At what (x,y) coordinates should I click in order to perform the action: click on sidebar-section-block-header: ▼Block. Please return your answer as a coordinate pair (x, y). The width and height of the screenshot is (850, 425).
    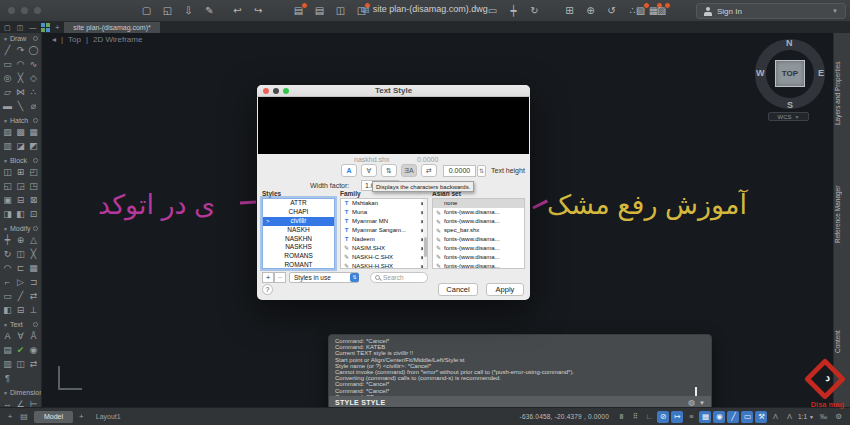
    Looking at the image, I should click on (20, 160).